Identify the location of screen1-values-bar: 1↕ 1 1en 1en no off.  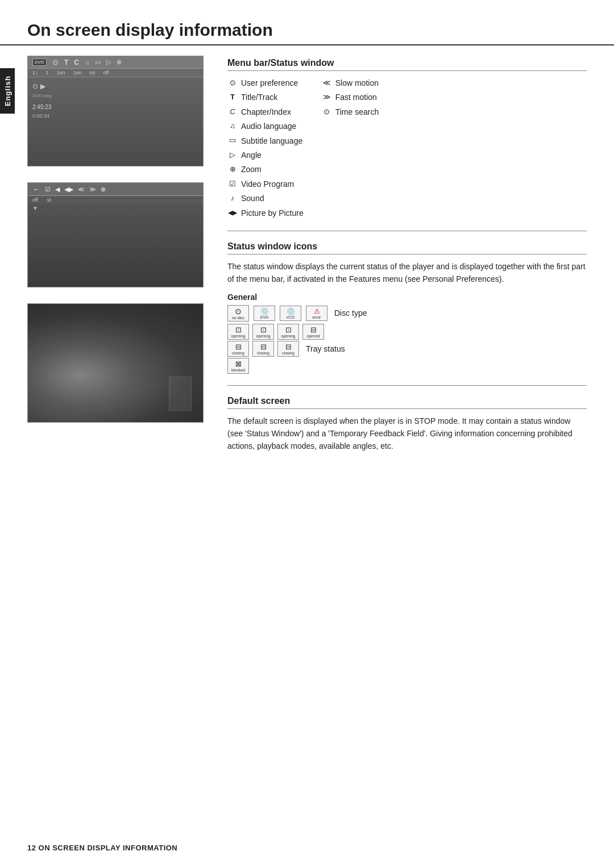
(115, 73).